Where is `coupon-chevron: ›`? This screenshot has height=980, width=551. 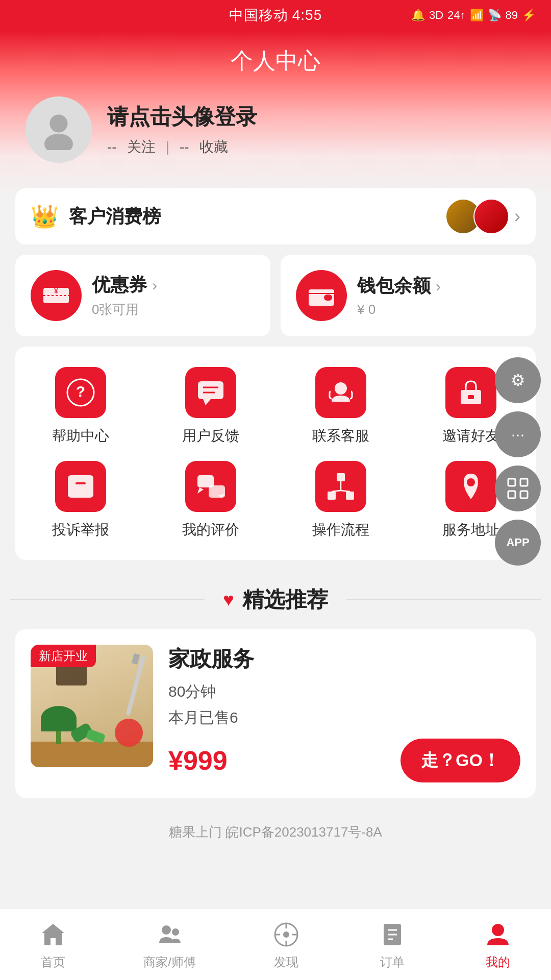 coupon-chevron: › is located at coordinates (155, 285).